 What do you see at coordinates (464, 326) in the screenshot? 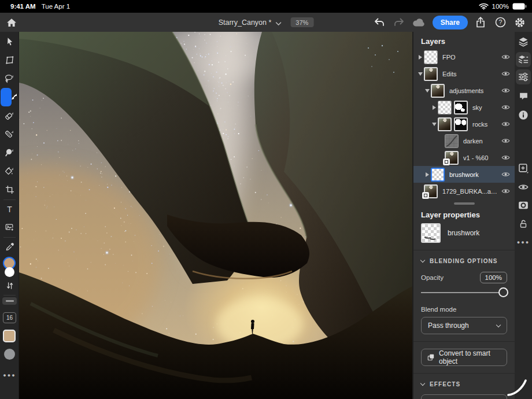
I see `blend-mode-dropdown: Pass through` at bounding box center [464, 326].